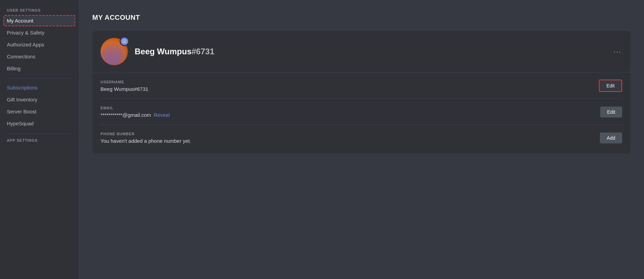 The image size is (644, 279). Describe the element at coordinates (146, 138) in the screenshot. I see `phone-info: PHONE NUMBER You haven't added a phone n…` at that location.